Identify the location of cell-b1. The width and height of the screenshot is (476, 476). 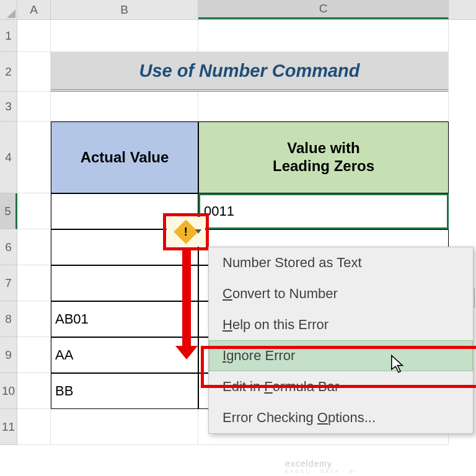
(125, 36).